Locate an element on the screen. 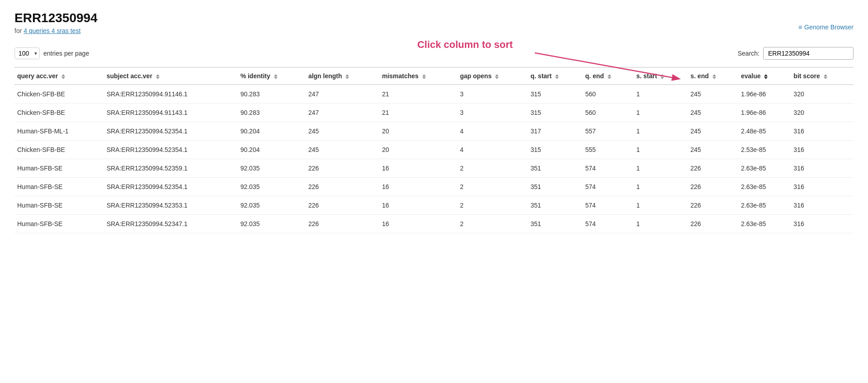 This screenshot has width=868, height=383. col-s-end: s. end is located at coordinates (713, 76).